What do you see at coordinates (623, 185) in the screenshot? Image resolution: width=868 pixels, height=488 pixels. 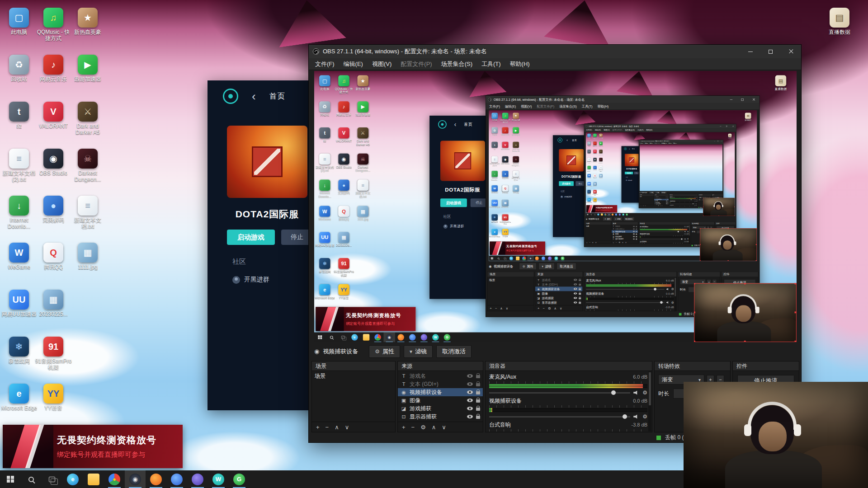 I see `obs-preview: ▢ 此电脑 ♻ 回收站 t tiz ≡` at bounding box center [623, 185].